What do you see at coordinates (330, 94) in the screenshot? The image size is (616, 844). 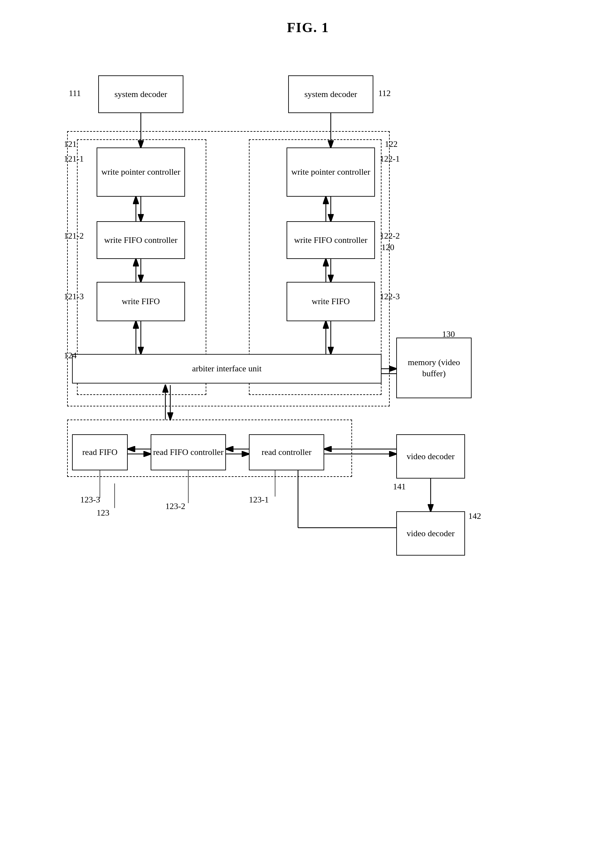 I see `system-decoder-2-label: system decoder` at bounding box center [330, 94].